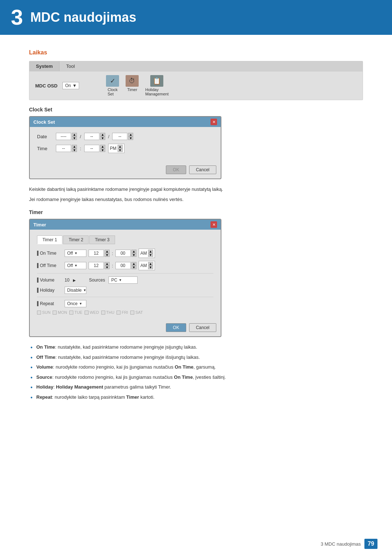 Image resolution: width=392 pixels, height=554 pixels. I want to click on day-sat: SAT, so click(136, 312).